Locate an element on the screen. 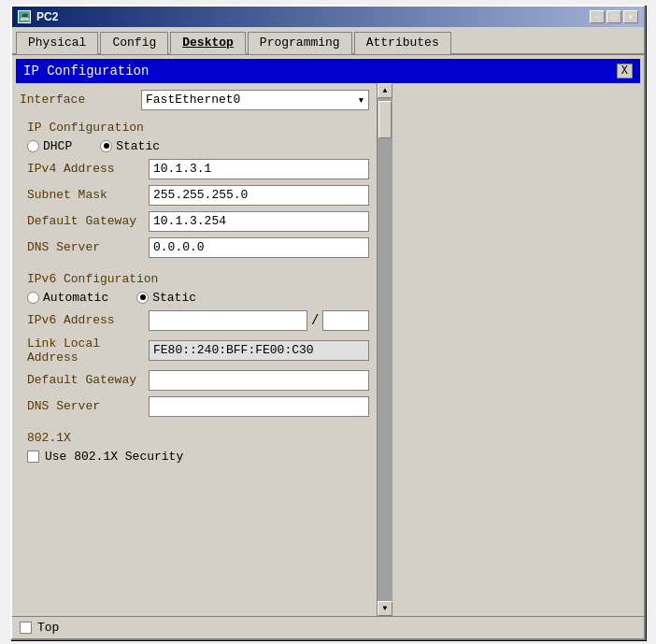  default-gateway-input is located at coordinates (259, 222).